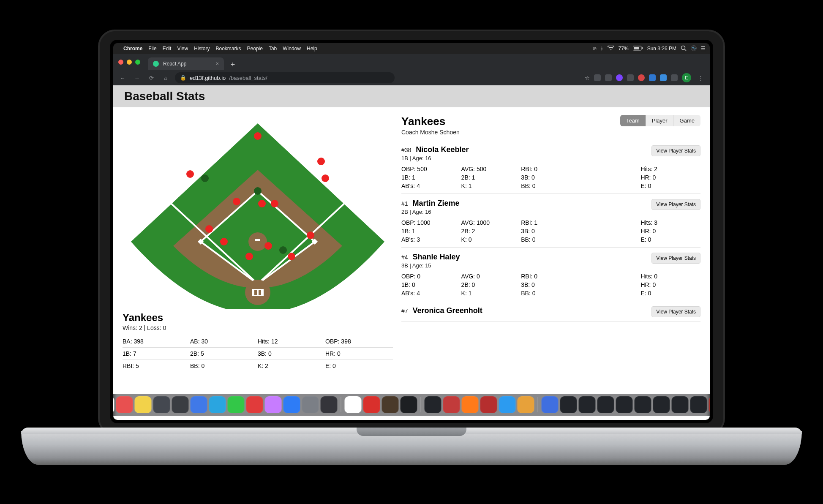 This screenshot has height=504, width=823. What do you see at coordinates (183, 49) in the screenshot?
I see `menu-view: View` at bounding box center [183, 49].